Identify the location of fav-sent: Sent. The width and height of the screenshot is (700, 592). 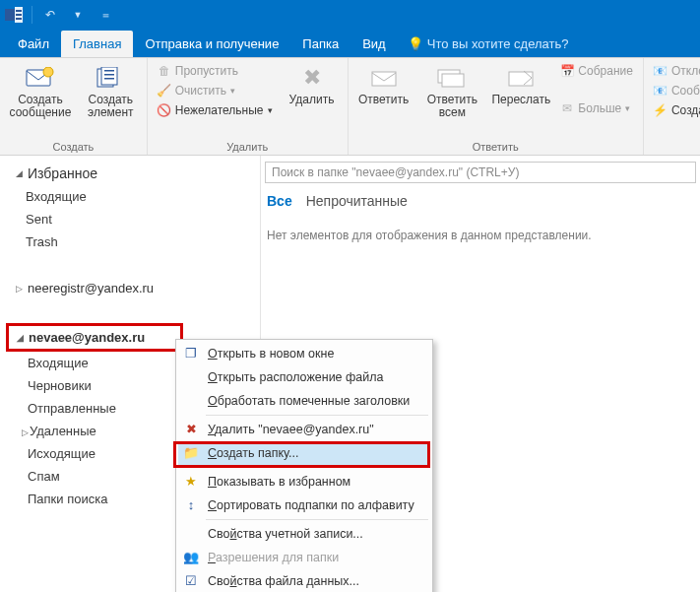
(130, 219).